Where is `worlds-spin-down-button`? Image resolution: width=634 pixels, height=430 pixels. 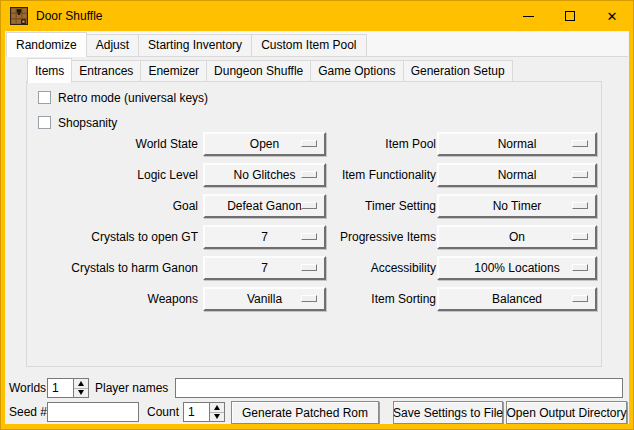 worlds-spin-down-button is located at coordinates (81, 393).